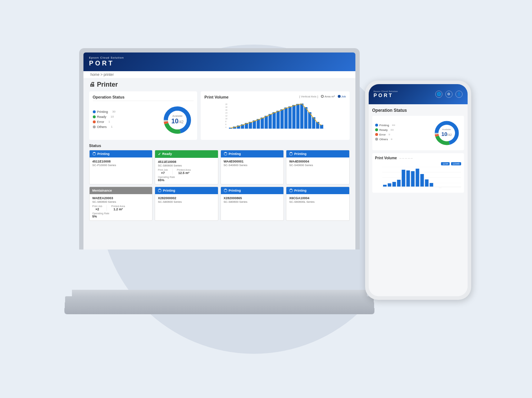 The height and width of the screenshot is (398, 532). What do you see at coordinates (184, 172) in the screenshot?
I see `stat-area-1: Printed Area 12.5 m²` at bounding box center [184, 172].